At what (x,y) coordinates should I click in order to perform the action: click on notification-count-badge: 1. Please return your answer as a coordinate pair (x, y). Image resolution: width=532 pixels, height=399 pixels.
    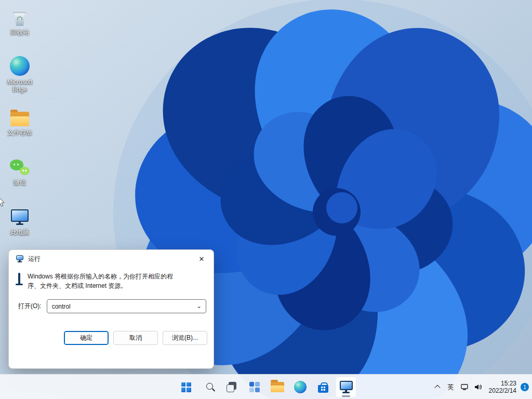
    Looking at the image, I should click on (525, 387).